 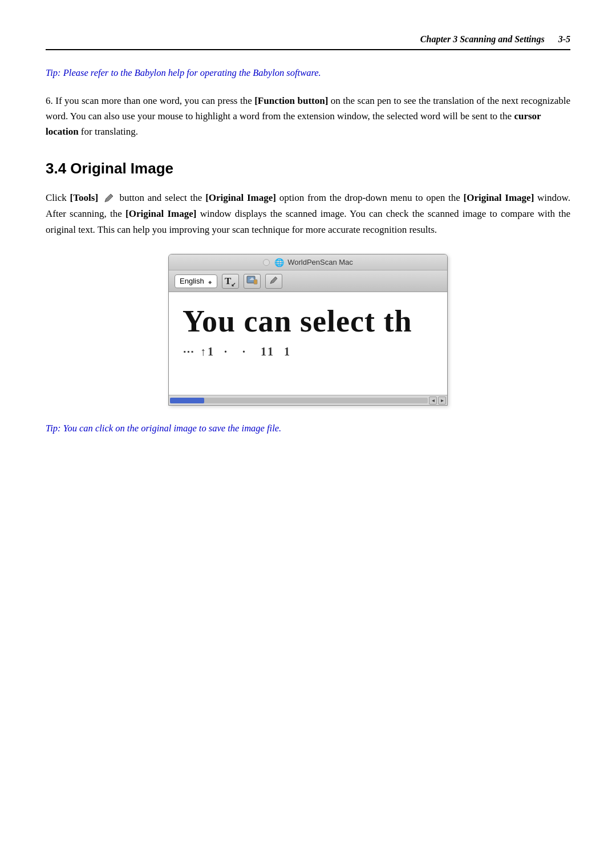 I want to click on section-original3: [Original Image], so click(x=161, y=213).